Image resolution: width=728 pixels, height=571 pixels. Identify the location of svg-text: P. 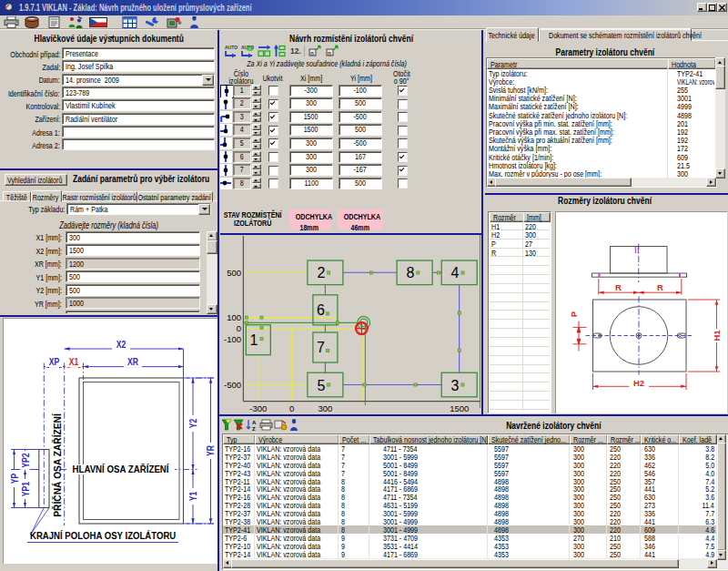
(573, 313).